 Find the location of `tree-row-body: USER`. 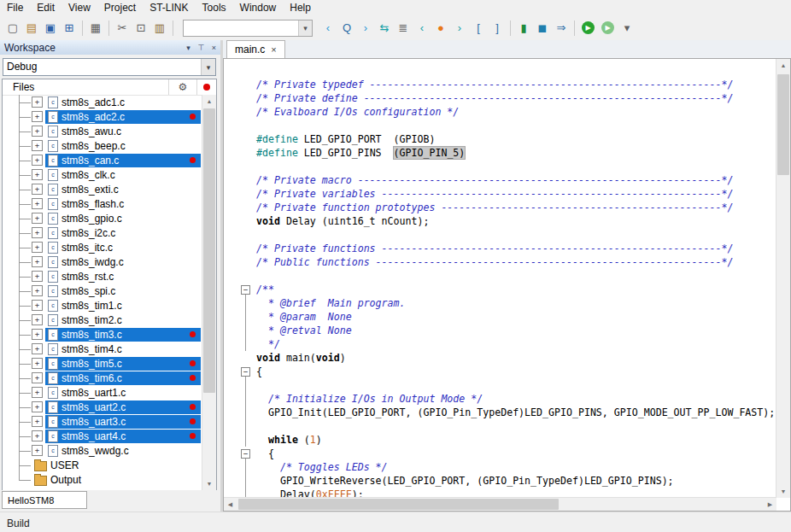

tree-row-body: USER is located at coordinates (116, 465).